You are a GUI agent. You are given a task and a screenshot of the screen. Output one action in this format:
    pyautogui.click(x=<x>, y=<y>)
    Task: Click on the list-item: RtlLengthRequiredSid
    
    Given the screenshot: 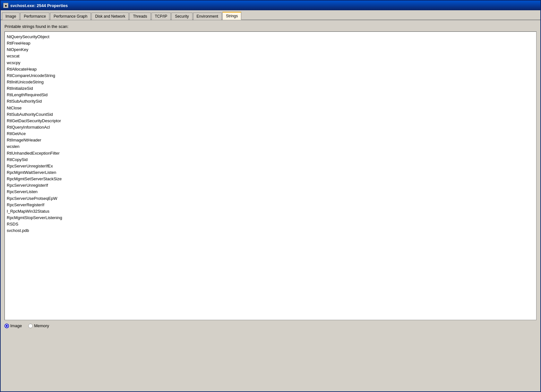 What is the action you would take?
    pyautogui.click(x=270, y=95)
    